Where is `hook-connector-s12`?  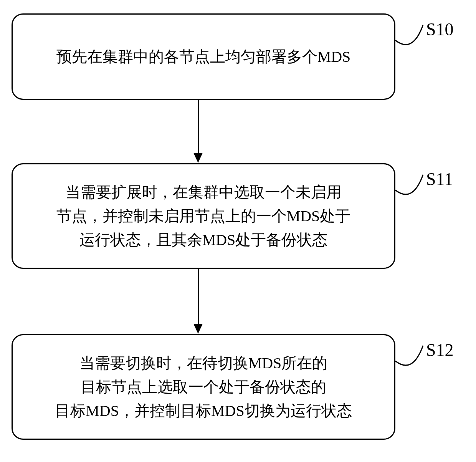 hook-connector-s12 is located at coordinates (413, 361).